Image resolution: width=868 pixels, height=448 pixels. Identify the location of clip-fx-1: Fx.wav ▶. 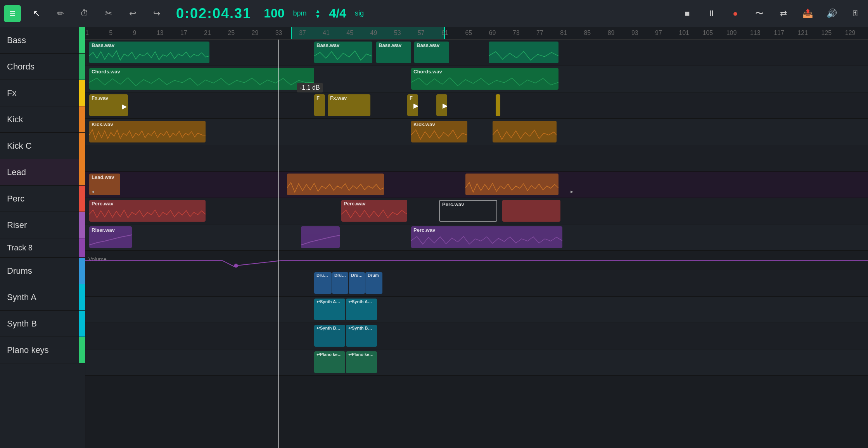
(109, 105).